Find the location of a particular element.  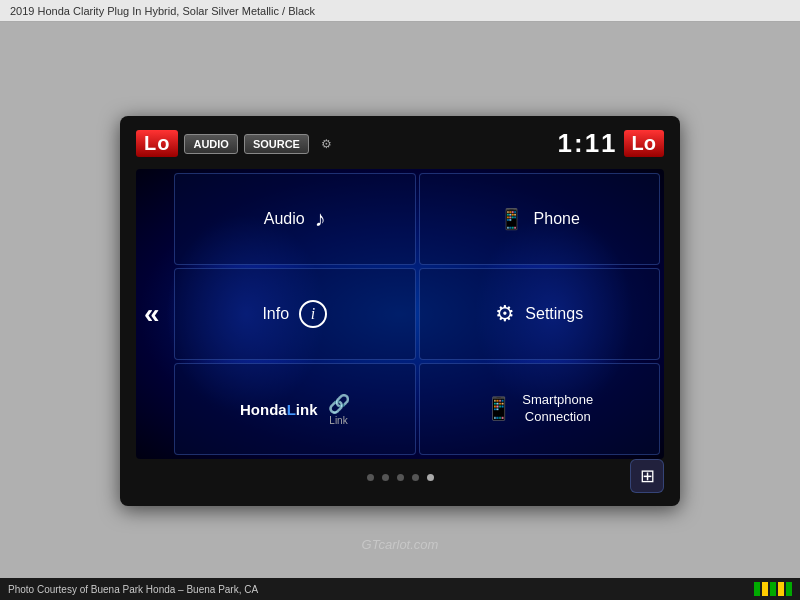

top-bar: 2019 Honda Clarity Plug In Hybrid, Solar… is located at coordinates (400, 11).